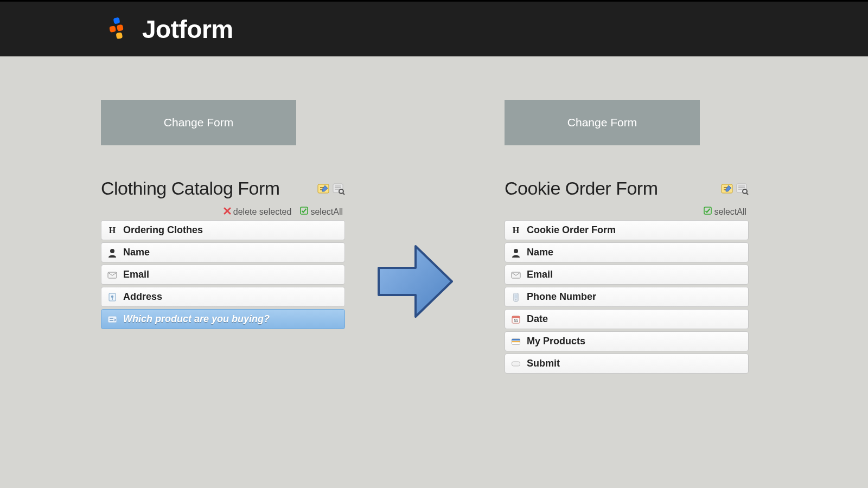  What do you see at coordinates (627, 363) in the screenshot?
I see `field-row: Submit` at bounding box center [627, 363].